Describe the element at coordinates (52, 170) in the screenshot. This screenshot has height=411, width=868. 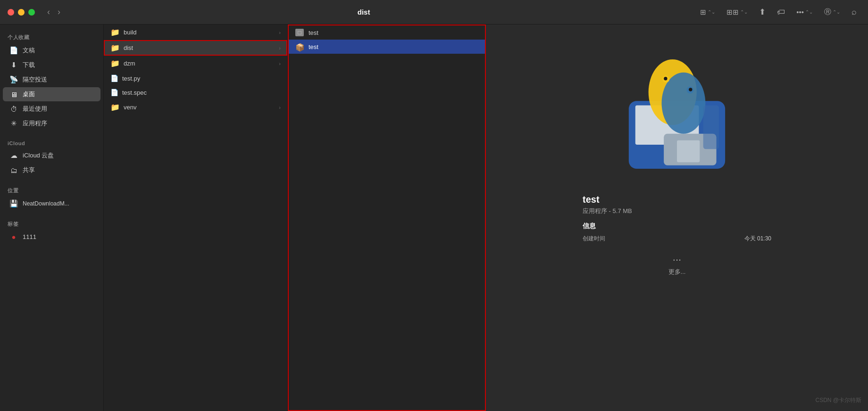
I see `sidebar-item-shared: 🗂 共享` at that location.